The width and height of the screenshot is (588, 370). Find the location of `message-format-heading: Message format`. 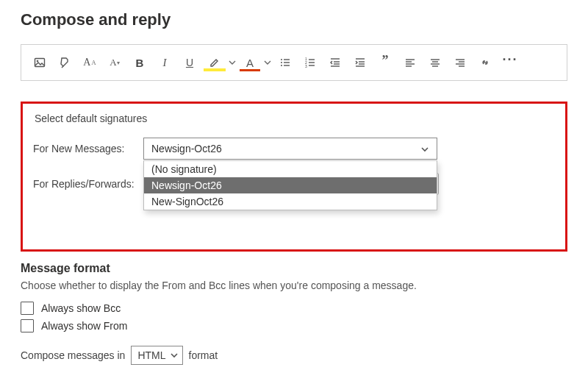

message-format-heading: Message format is located at coordinates (294, 268).